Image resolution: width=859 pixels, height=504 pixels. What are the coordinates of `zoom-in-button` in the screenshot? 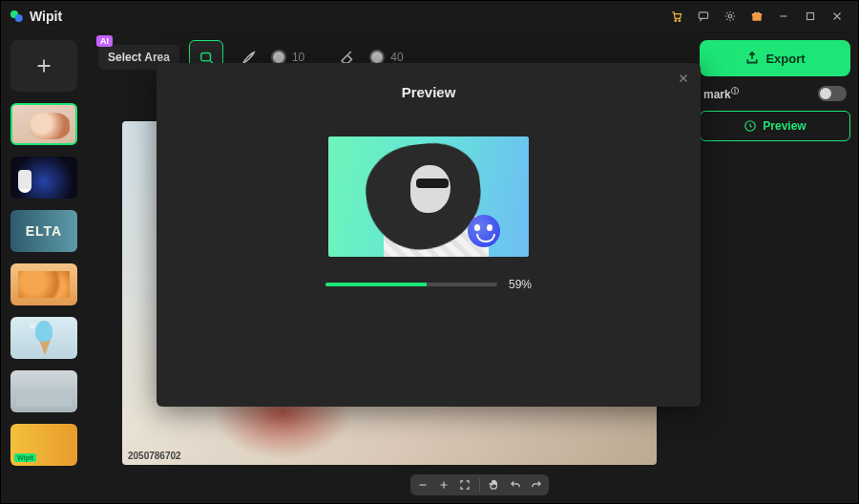 It's located at (444, 485).